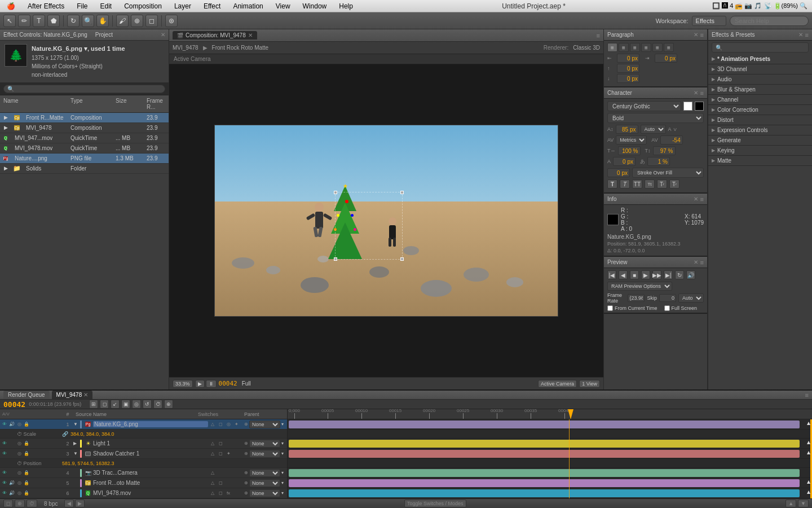  What do you see at coordinates (624, 47) in the screenshot?
I see `align-center: ≡` at bounding box center [624, 47].